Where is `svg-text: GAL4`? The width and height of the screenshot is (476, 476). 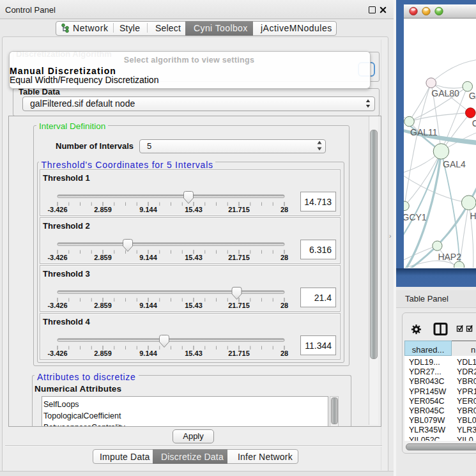 svg-text: GAL4 is located at coordinates (454, 164).